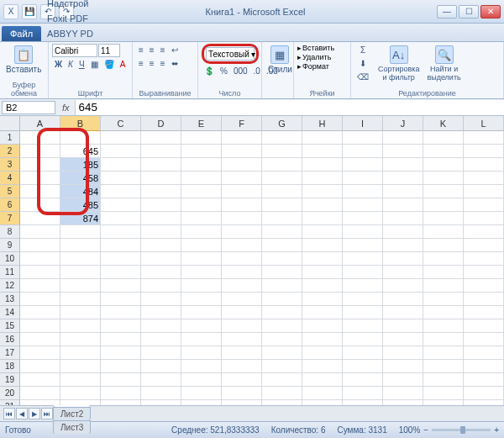 This screenshot has height=438, width=504. What do you see at coordinates (71, 34) in the screenshot?
I see `ribbon-tab: ABBYY PD` at bounding box center [71, 34].